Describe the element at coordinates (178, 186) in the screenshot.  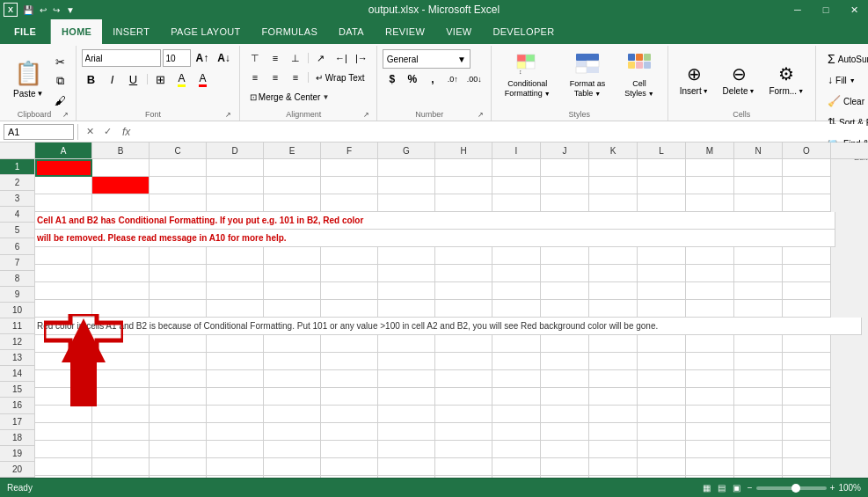
I see `cell-C2` at that location.